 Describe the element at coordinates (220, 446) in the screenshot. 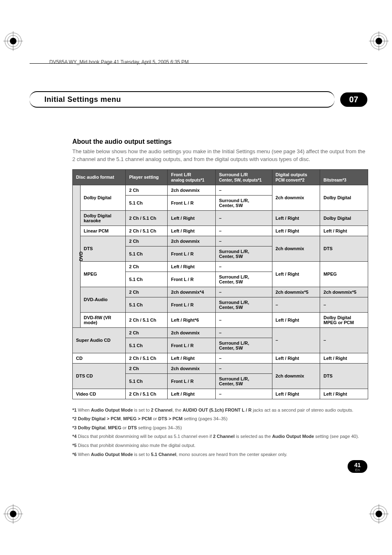

I see `footnote-5: *5 Discs that prohibit downmixing also m…` at that location.